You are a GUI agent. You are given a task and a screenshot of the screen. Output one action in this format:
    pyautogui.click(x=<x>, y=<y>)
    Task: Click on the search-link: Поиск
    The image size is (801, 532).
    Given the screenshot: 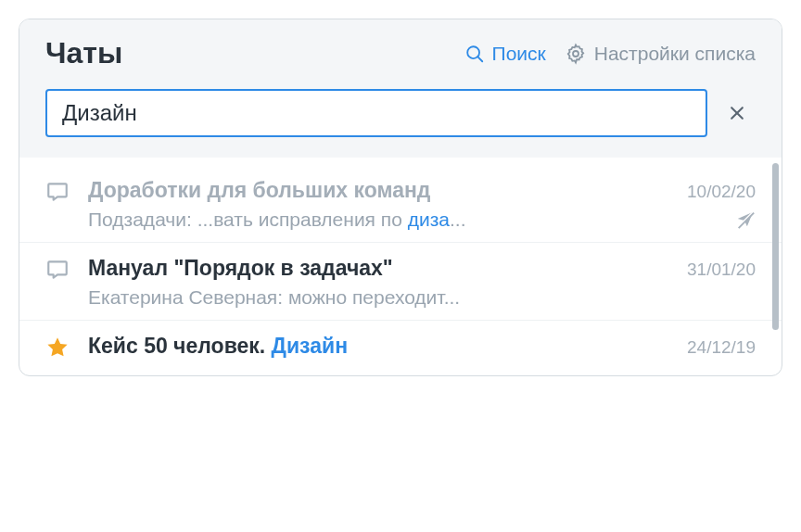 What is the action you would take?
    pyautogui.click(x=505, y=54)
    